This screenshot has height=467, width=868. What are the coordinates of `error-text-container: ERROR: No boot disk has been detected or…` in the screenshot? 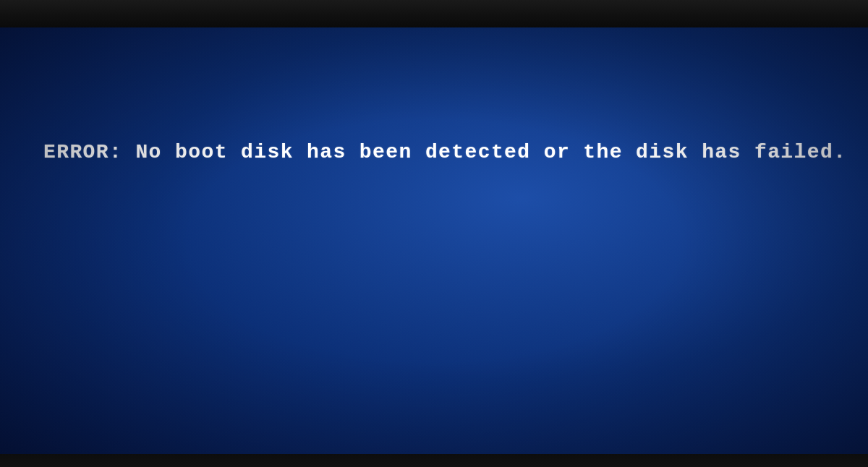 It's located at (441, 153).